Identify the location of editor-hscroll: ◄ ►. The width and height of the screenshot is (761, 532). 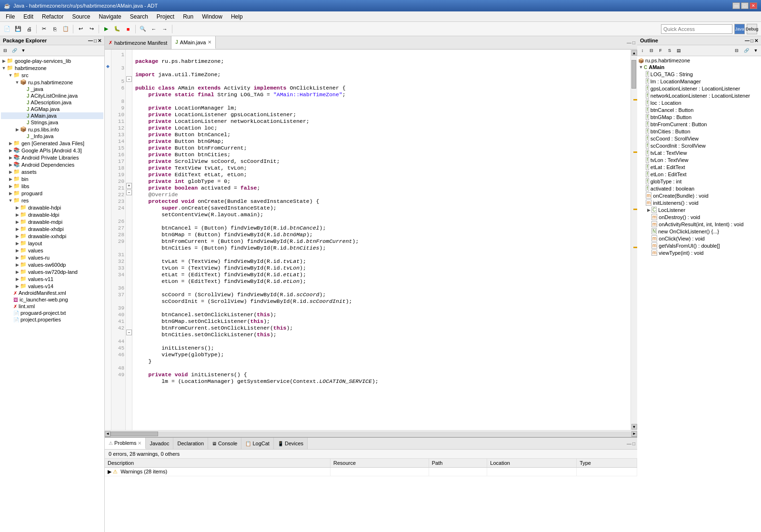
(371, 433).